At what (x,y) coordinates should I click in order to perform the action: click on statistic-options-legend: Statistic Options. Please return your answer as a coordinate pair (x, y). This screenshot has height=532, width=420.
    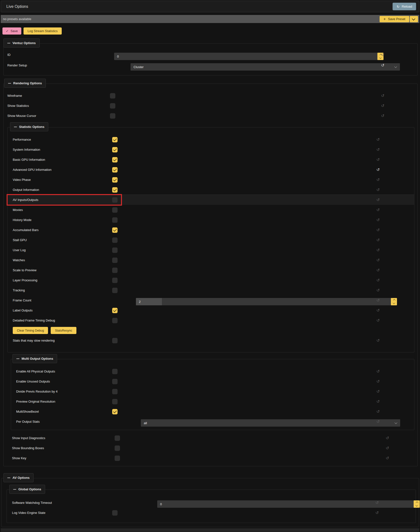
    Looking at the image, I should click on (29, 127).